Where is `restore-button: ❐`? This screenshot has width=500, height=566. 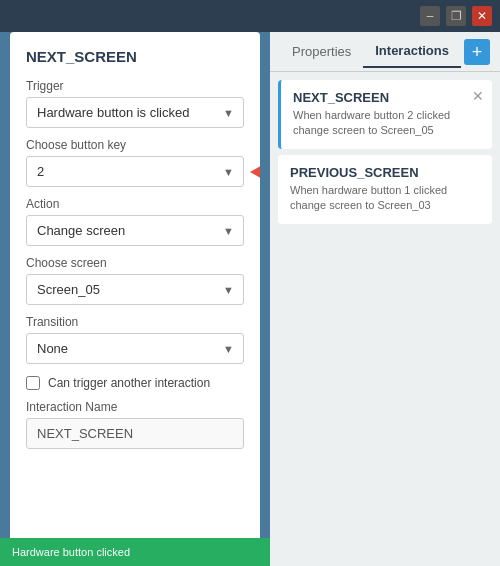 restore-button: ❐ is located at coordinates (456, 16).